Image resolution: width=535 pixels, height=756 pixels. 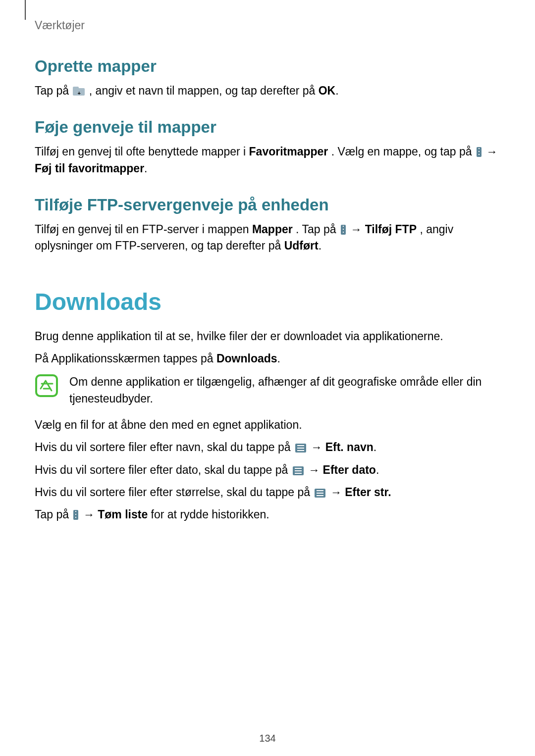 What do you see at coordinates (268, 470) in the screenshot?
I see `paragraph: Hvis du vil sortere filer efter dato, sk…` at bounding box center [268, 470].